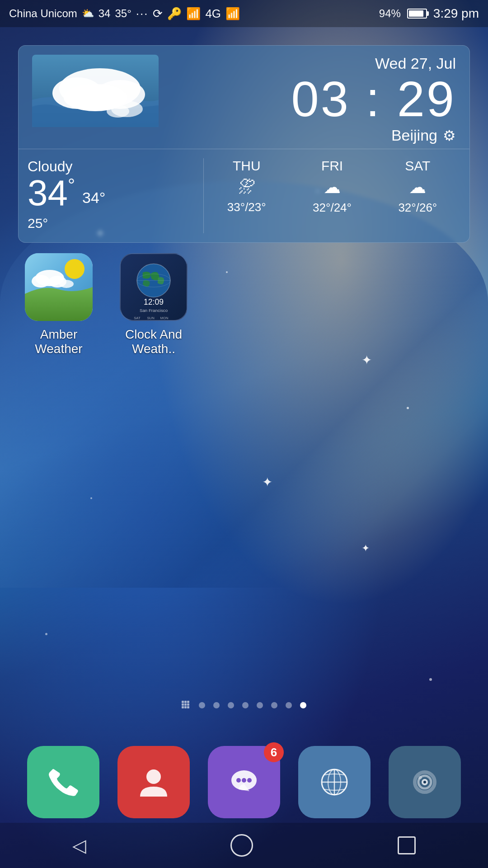 The height and width of the screenshot is (868, 488). Describe the element at coordinates (244, 195) in the screenshot. I see `widget-bottom: Cloudy 34 ° 34° 25° THU ⛈ 33°/23° FRI ☁ …` at that location.